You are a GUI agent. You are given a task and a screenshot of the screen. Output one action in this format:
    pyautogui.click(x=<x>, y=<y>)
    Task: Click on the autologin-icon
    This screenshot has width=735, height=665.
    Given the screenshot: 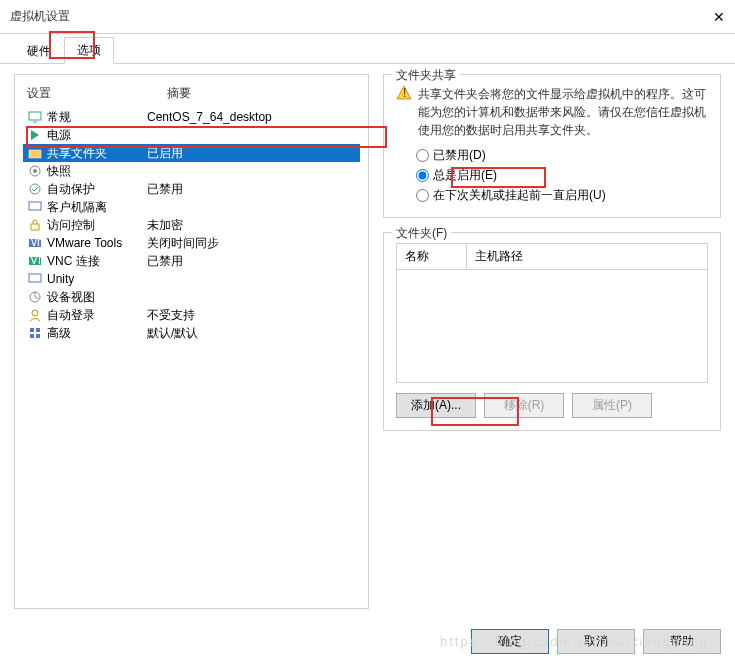 What is the action you would take?
    pyautogui.click(x=35, y=315)
    